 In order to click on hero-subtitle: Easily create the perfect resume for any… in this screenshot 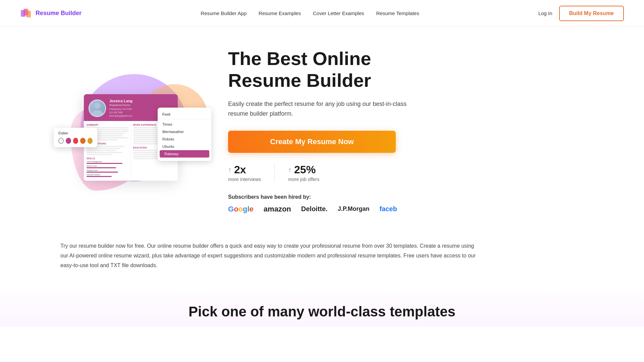, I will do `click(322, 109)`.